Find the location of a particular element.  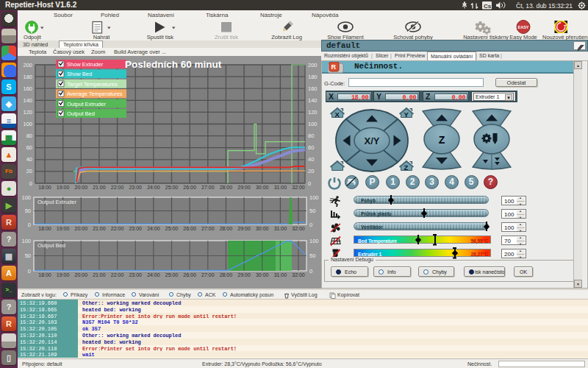

svg-text: Average Temperatures is located at coordinates (95, 94).